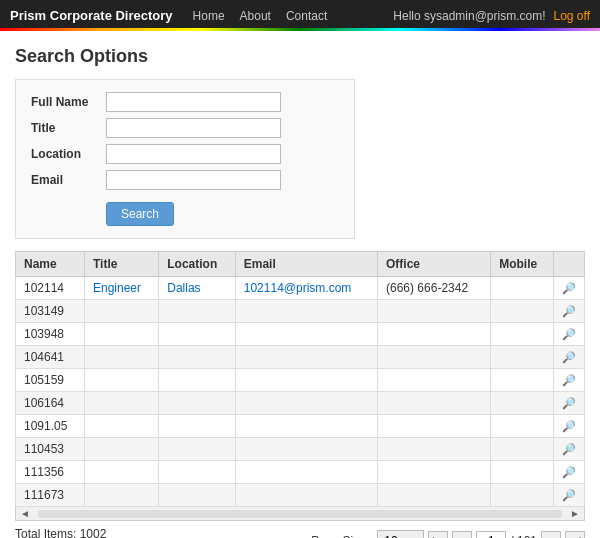 The width and height of the screenshot is (600, 538). Describe the element at coordinates (194, 154) in the screenshot. I see `location-input` at that location.